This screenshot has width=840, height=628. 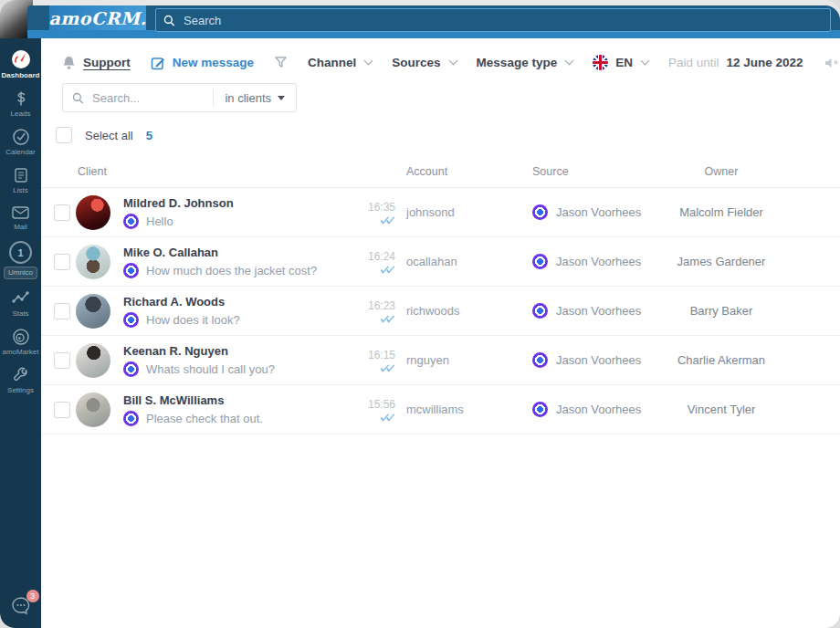 What do you see at coordinates (741, 212) in the screenshot?
I see `owner-cell: Malcolm Fielder` at bounding box center [741, 212].